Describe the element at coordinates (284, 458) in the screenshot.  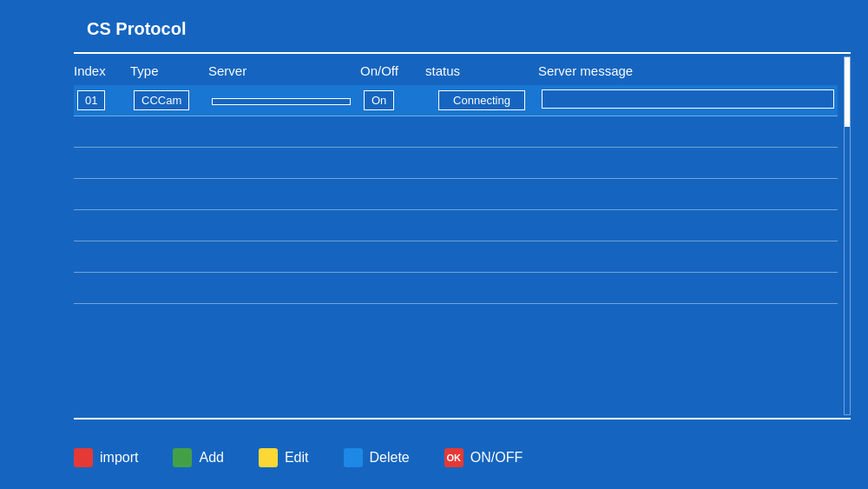
I see `edit-button: Edit` at that location.